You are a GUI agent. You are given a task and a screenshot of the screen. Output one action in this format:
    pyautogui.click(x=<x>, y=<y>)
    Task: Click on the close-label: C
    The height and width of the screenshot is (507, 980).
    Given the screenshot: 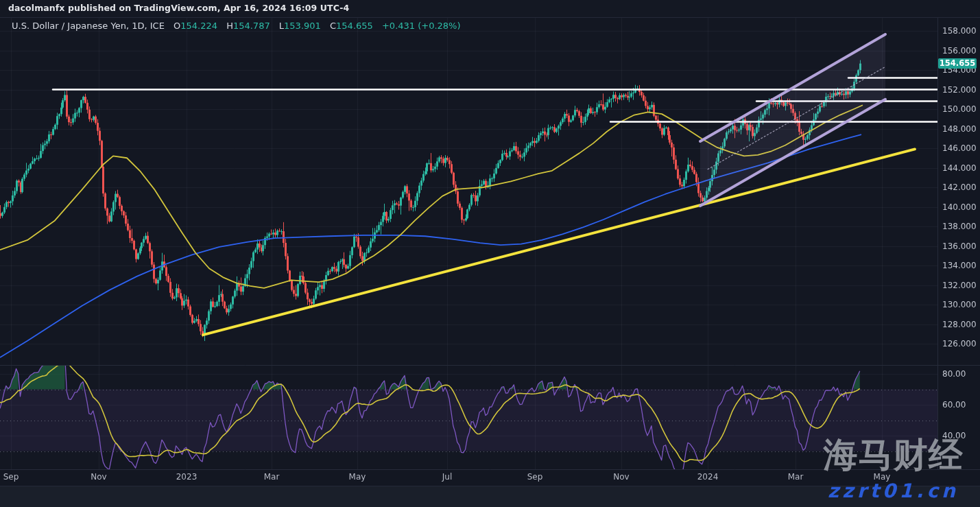 What is the action you would take?
    pyautogui.click(x=333, y=26)
    